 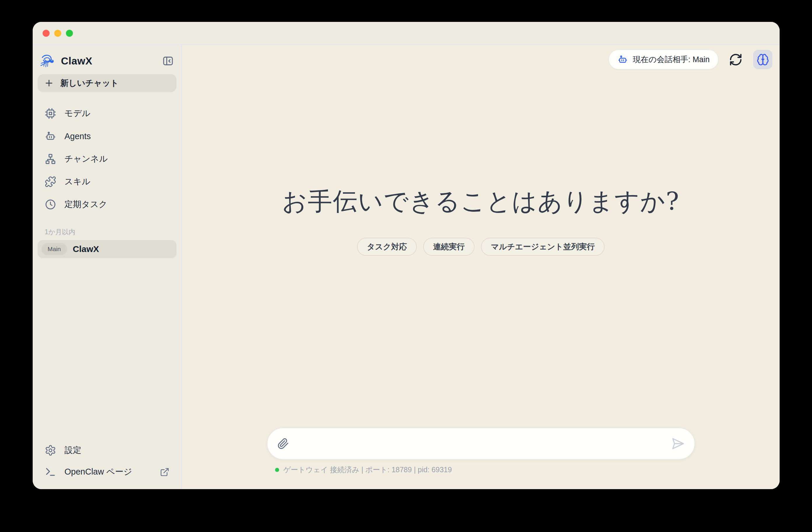 What do you see at coordinates (77, 113) in the screenshot?
I see `sidebar-item-label: モデル` at bounding box center [77, 113].